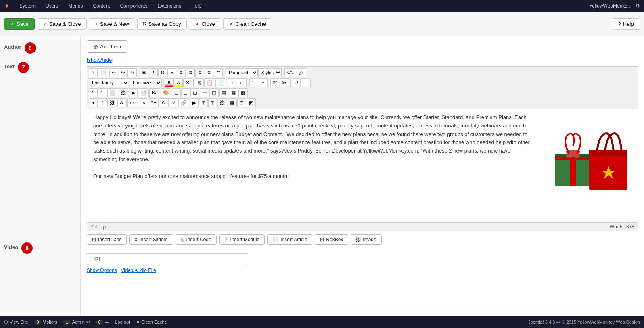  Describe the element at coordinates (181, 73) in the screenshot. I see `tb-align-left-btn: ≡` at that location.